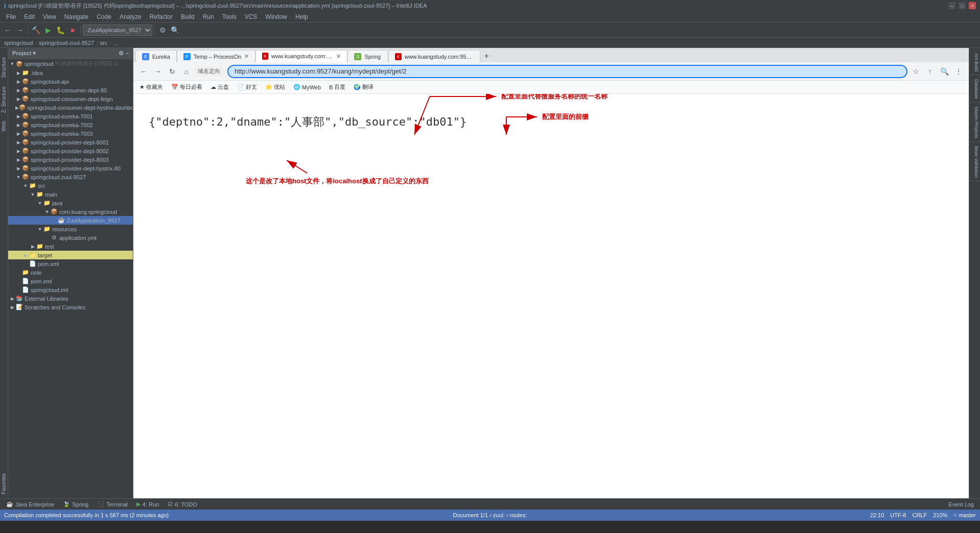 Image resolution: width=980 pixels, height=533 pixels. Describe the element at coordinates (975, 162) in the screenshot. I see `bean-sidebar: Bean Validation` at that location.